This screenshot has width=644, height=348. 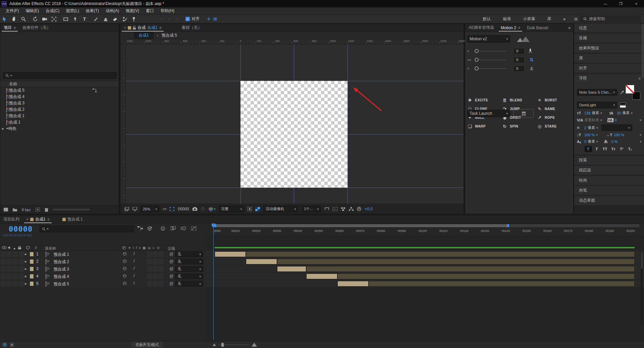 What do you see at coordinates (223, 345) in the screenshot?
I see `timeline-zoom-thumb` at bounding box center [223, 345].